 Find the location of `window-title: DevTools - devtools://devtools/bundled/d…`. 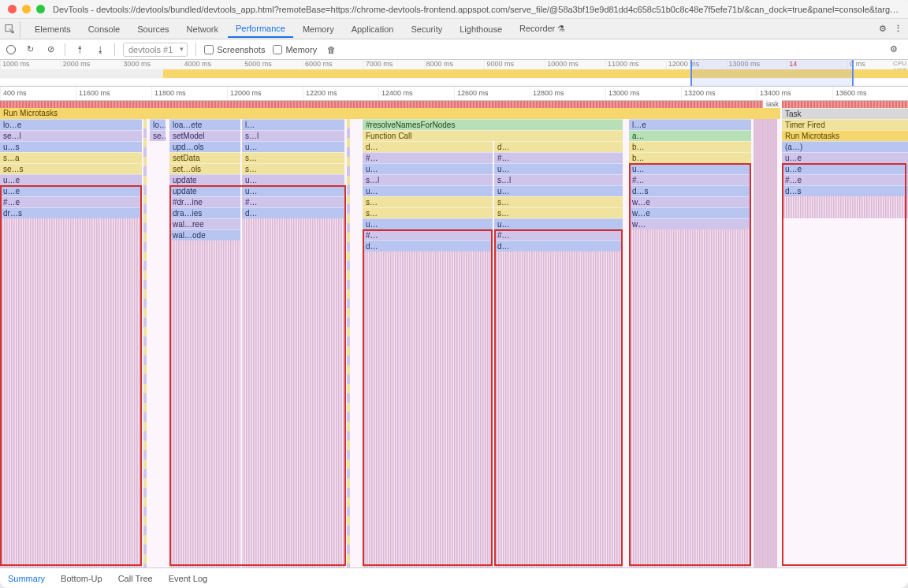

window-title: DevTools - devtools://devtools/bundled/d… is located at coordinates (476, 9).